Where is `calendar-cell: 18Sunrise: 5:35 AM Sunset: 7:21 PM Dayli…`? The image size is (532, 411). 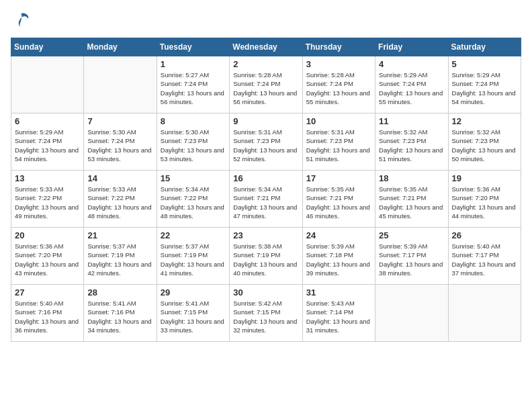
calendar-cell: 18Sunrise: 5:35 AM Sunset: 7:21 PM Dayli… is located at coordinates (412, 199).